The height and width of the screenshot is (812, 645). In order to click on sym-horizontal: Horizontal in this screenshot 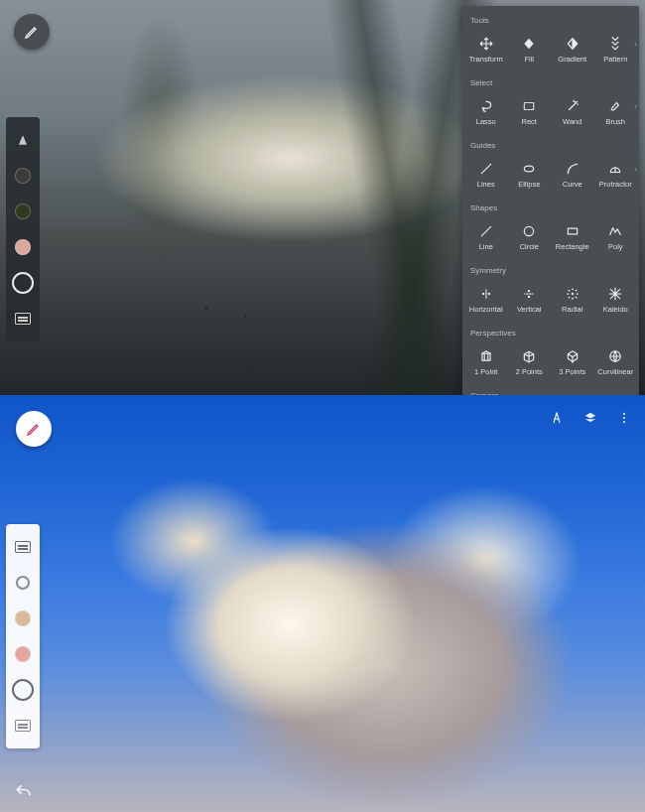, I will do `click(486, 300)`.